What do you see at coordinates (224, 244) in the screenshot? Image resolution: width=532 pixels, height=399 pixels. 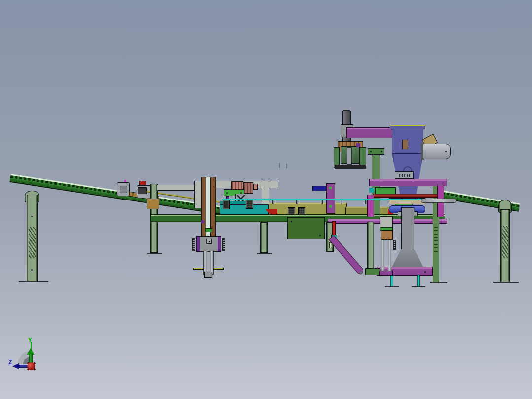 I see `spring-bolt-right` at bounding box center [224, 244].